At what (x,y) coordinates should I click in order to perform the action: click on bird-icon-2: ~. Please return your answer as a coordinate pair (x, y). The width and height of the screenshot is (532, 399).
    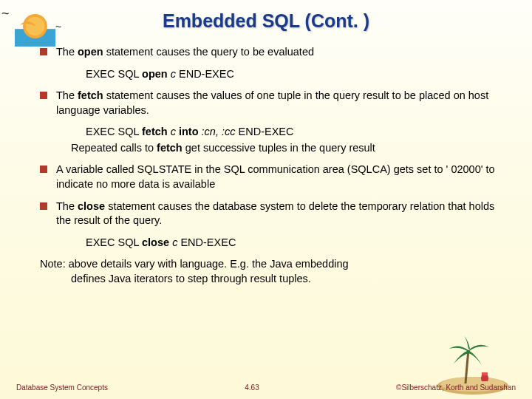
    Looking at the image, I should click on (58, 27).